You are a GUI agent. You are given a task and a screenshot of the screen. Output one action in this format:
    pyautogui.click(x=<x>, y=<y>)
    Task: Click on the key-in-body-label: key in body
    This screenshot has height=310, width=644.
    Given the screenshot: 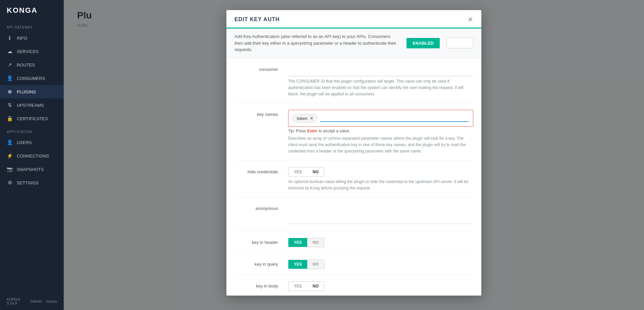 What is the action you would take?
    pyautogui.click(x=256, y=285)
    